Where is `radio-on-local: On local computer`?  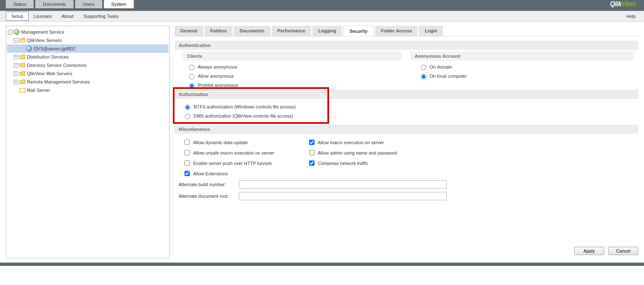 radio-on-local: On local computer is located at coordinates (522, 76).